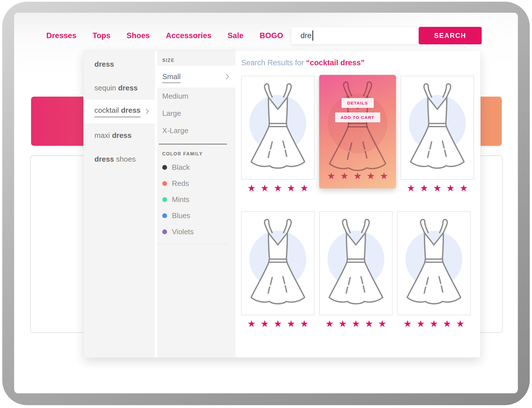  I want to click on color-option-label: Black, so click(181, 167).